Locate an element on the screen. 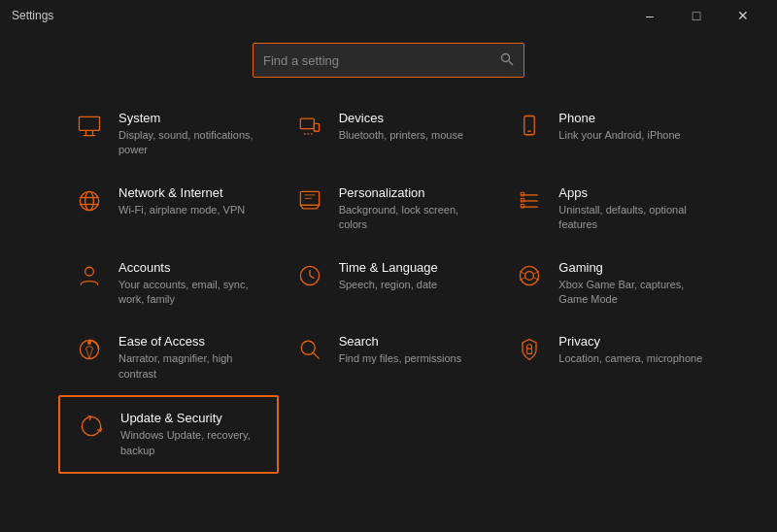  setting-title-apps: Apps is located at coordinates (631, 192).